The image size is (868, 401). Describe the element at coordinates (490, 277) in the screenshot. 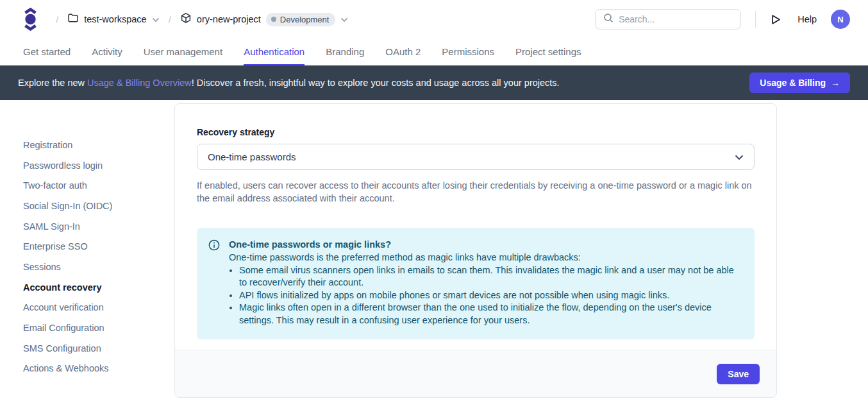

I see `info-bullet: Some email virus scanners open links in …` at that location.